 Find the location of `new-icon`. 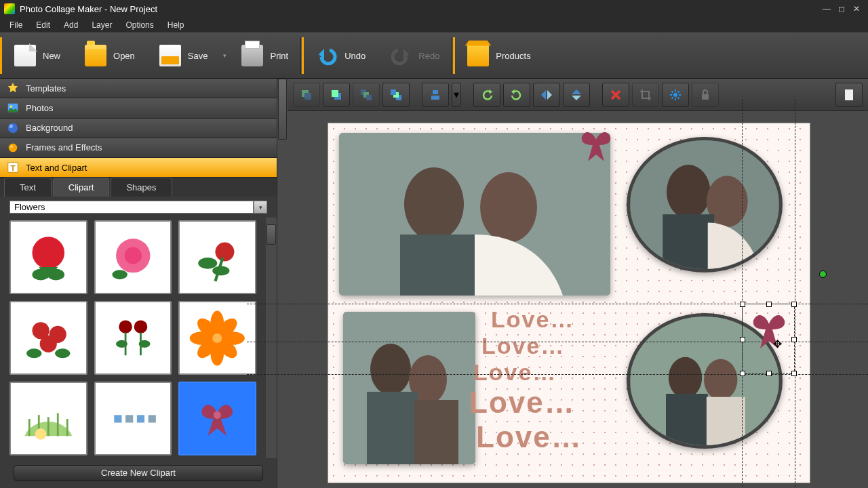

new-icon is located at coordinates (25, 56).